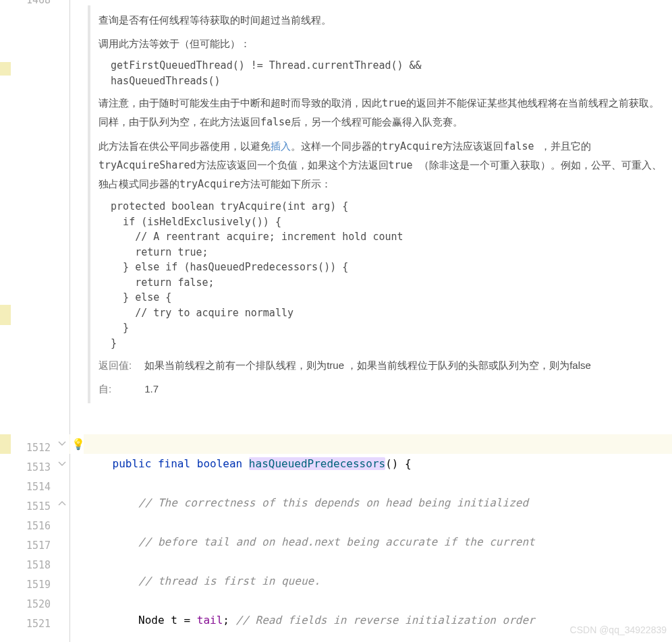 The image size is (672, 642). What do you see at coordinates (34, 526) in the screenshot?
I see `line-number: 1516` at bounding box center [34, 526].